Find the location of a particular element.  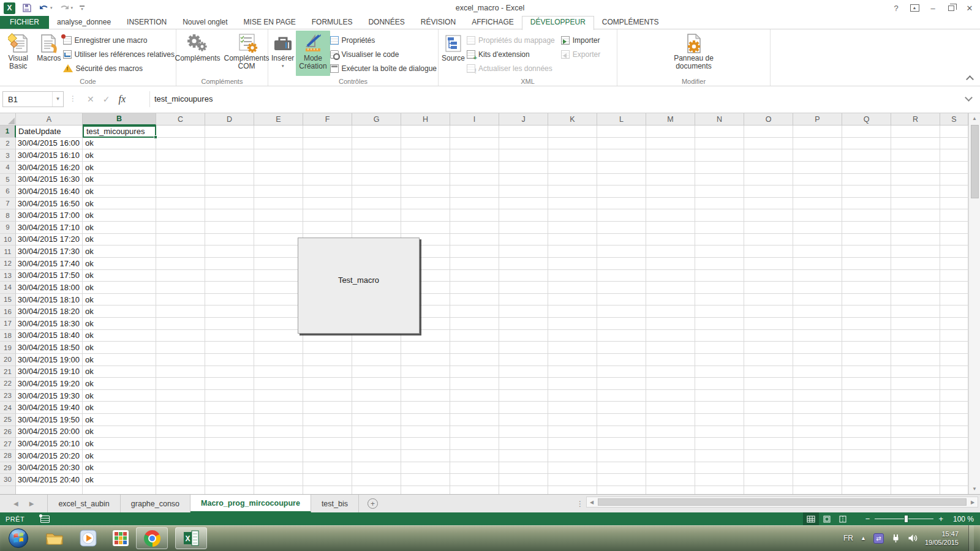

cell-E30 is located at coordinates (279, 480).